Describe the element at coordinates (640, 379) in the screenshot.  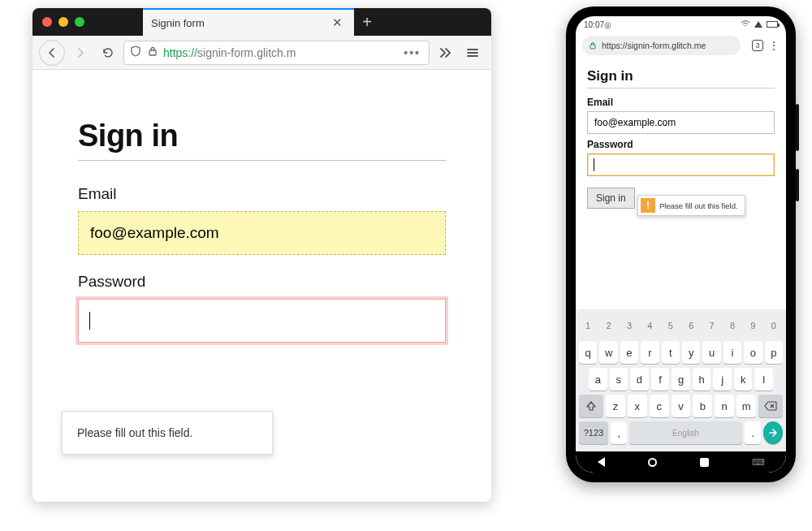
I see `key-d: d` at that location.